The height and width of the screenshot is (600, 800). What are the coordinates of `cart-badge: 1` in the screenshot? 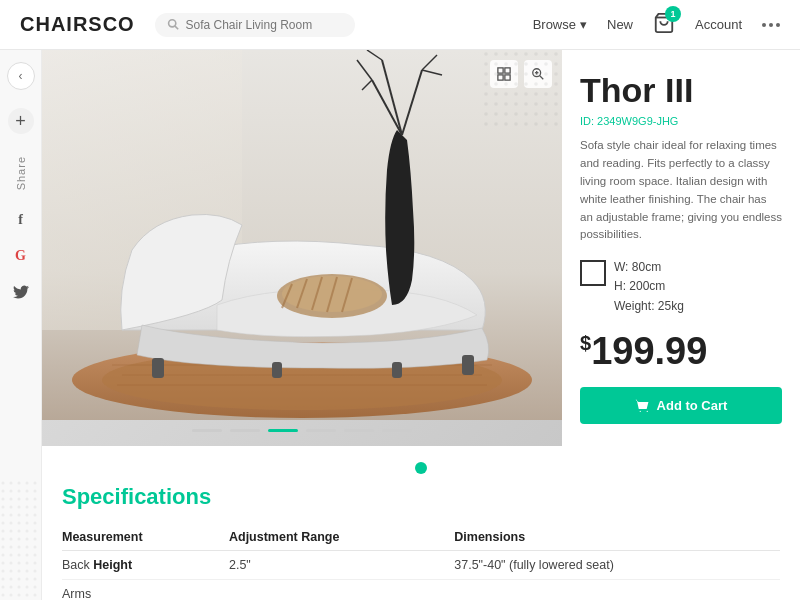 It's located at (673, 14).